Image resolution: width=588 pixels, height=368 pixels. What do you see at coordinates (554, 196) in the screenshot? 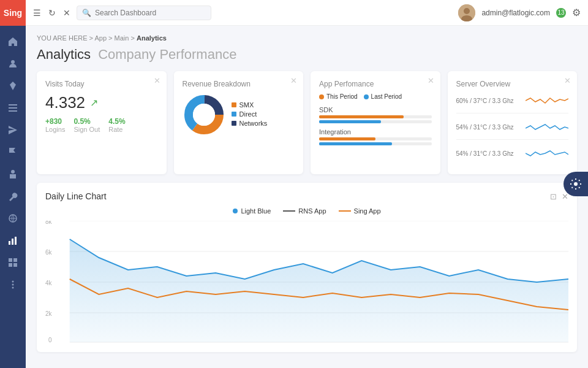
I see `chart-minimize-icon: ⊡` at bounding box center [554, 196].